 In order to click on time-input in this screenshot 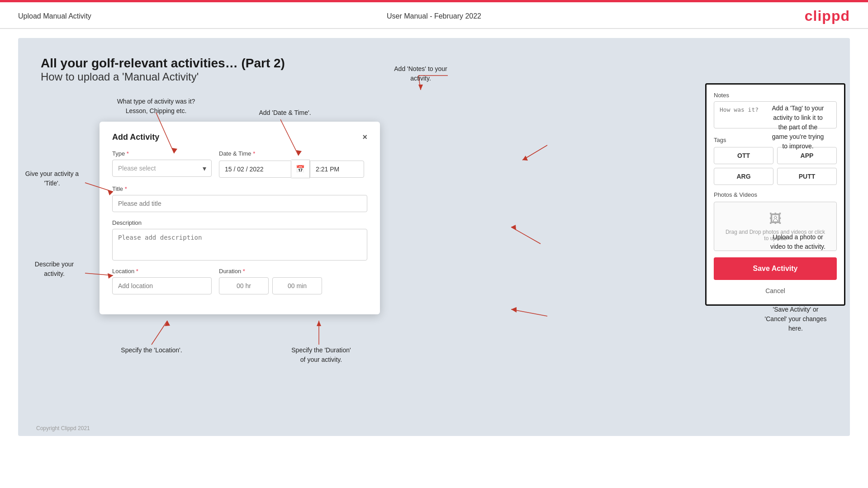, I will do `click(337, 169)`.